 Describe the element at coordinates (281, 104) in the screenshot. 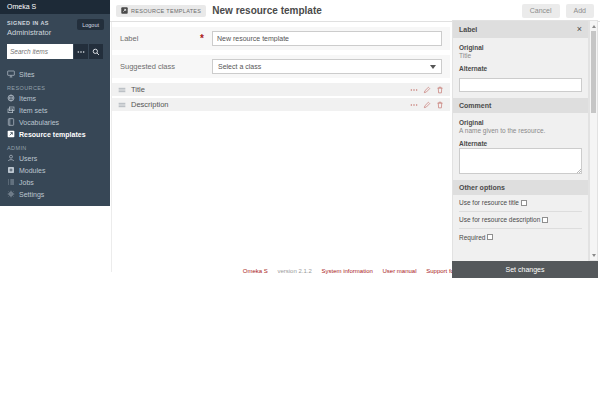

I see `property-row-description: Description` at that location.